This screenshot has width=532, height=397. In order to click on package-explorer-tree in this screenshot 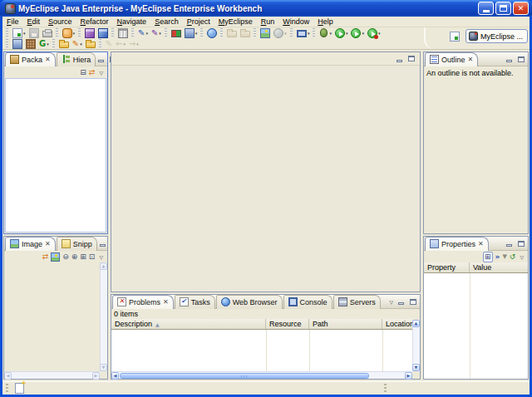, I will do `click(56, 155)`.